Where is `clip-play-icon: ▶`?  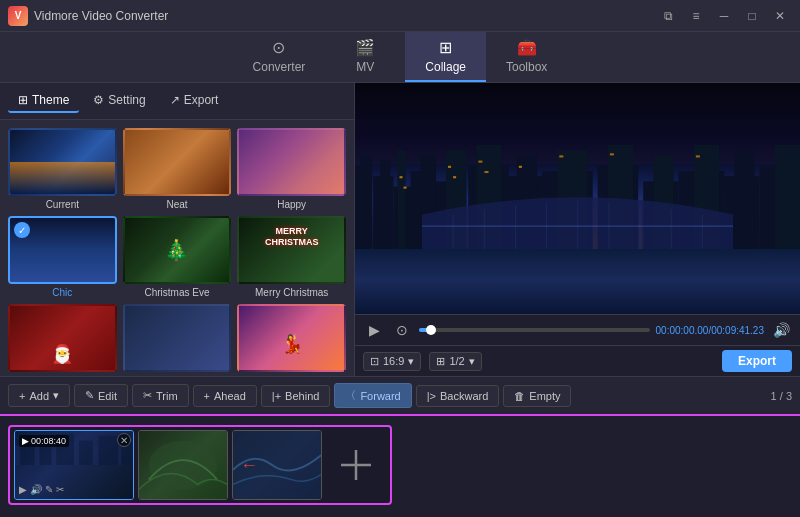 clip-play-icon: ▶ is located at coordinates (26, 441).